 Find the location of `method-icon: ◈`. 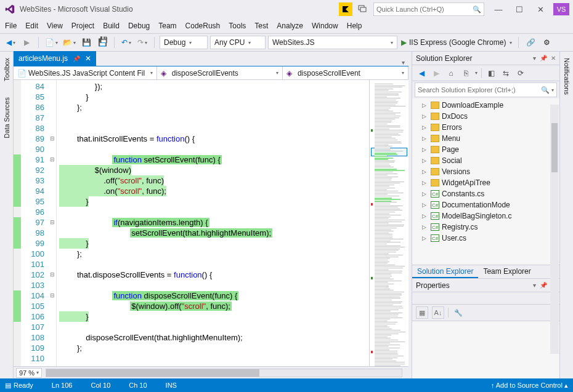

method-icon: ◈ is located at coordinates (291, 73).